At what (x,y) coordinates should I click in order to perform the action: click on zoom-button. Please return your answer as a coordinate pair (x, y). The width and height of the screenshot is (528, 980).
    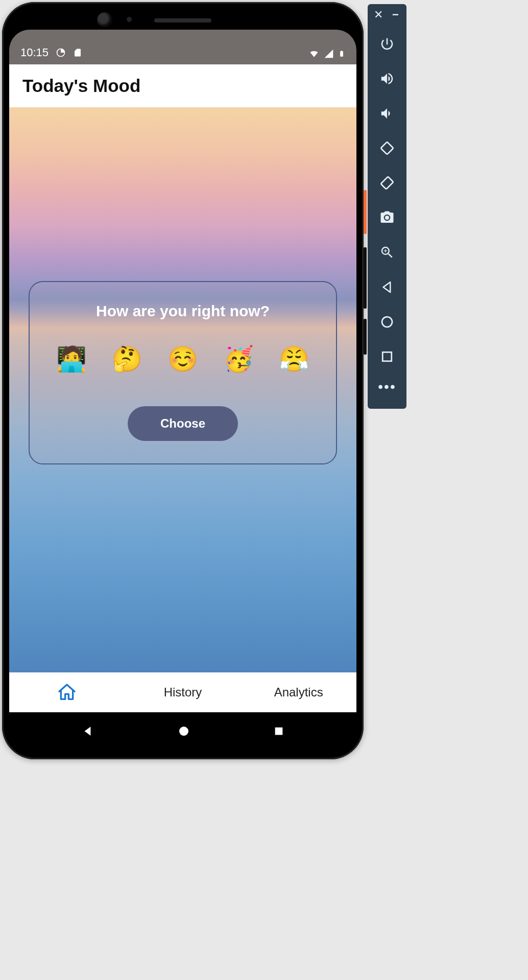
    Looking at the image, I should click on (387, 252).